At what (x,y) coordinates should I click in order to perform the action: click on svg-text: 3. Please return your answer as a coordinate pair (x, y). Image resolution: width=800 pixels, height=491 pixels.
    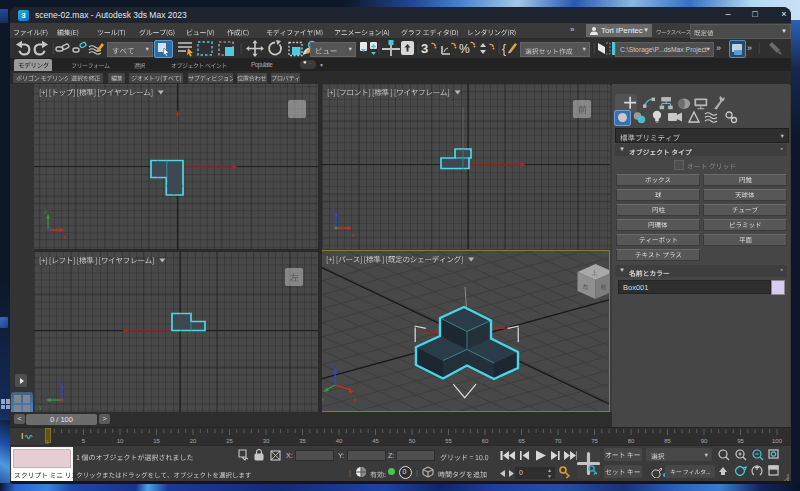
    Looking at the image, I should click on (424, 48).